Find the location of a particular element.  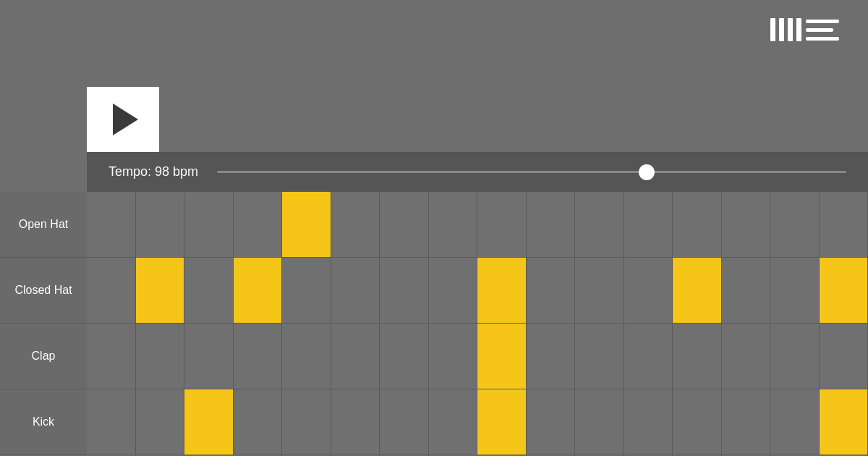

menu-icon is located at coordinates (804, 30).